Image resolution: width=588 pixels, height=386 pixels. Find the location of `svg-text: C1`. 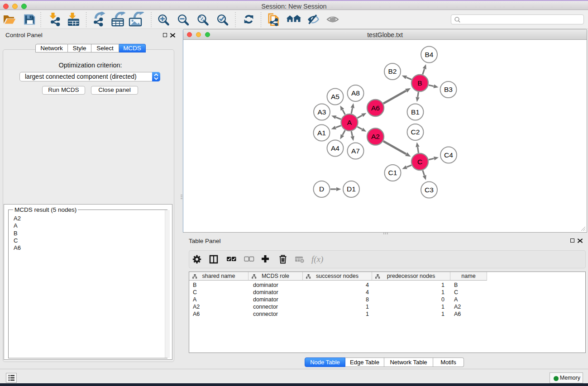

svg-text: C1 is located at coordinates (393, 173).